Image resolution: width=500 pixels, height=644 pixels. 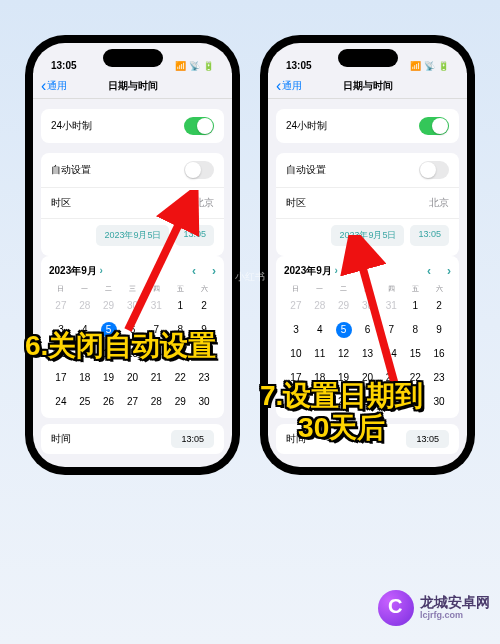 What do you see at coordinates (61, 378) in the screenshot?
I see `calendar-day: 17` at bounding box center [61, 378].